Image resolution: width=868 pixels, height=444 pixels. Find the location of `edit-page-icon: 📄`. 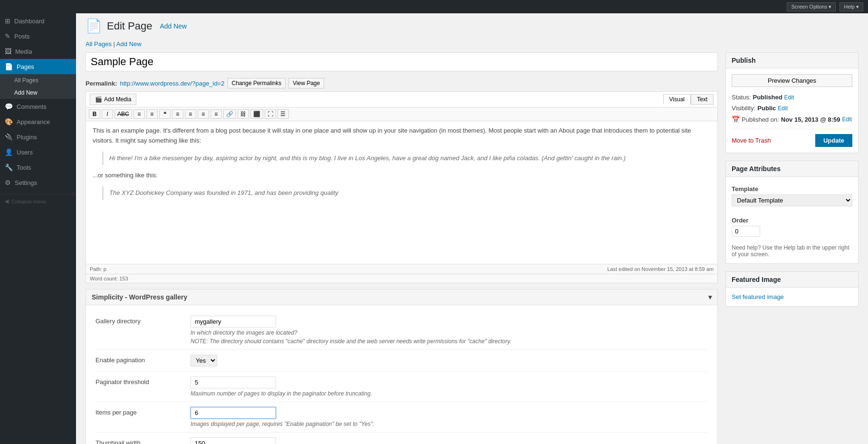

edit-page-icon: 📄 is located at coordinates (94, 26).